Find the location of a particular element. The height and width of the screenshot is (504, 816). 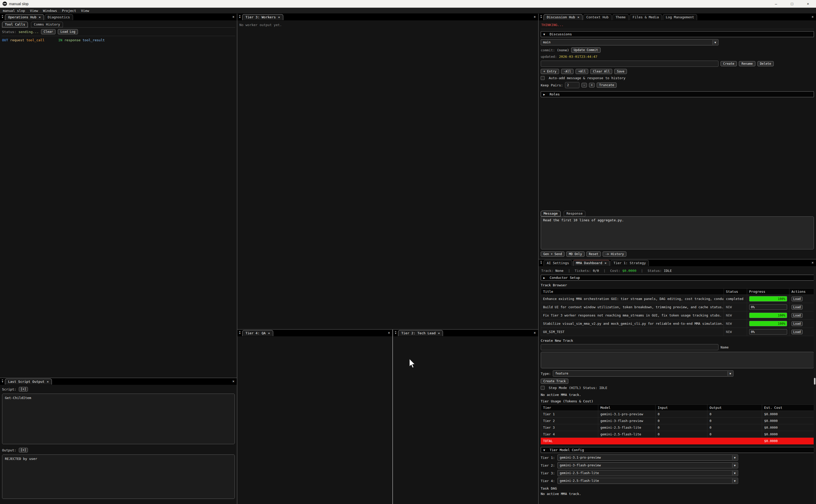

subtab-tool-calls: Tool Calls is located at coordinates (15, 25).